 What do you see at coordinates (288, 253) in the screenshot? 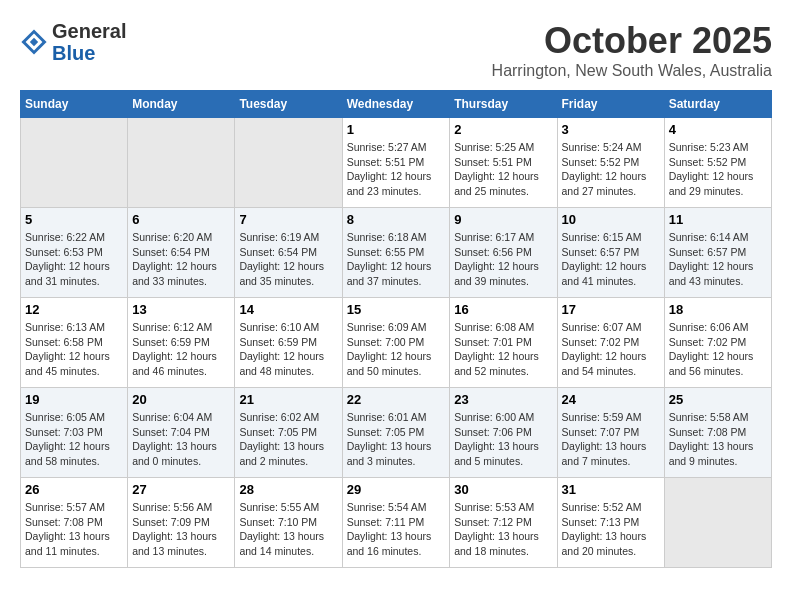
I see `calendar-cell: 7Sunrise: 6:19 AMSunset: 6:54 PMDaylight…` at bounding box center [288, 253].